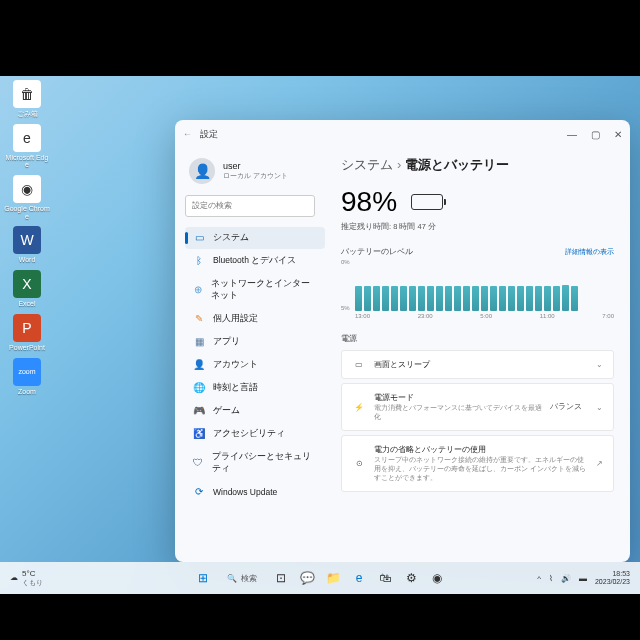 This screenshot has height=640, width=640. Describe the element at coordinates (255, 261) in the screenshot. I see `nav-Bluetooth とデバイス: ᛒBluetooth とデバイス` at that location.